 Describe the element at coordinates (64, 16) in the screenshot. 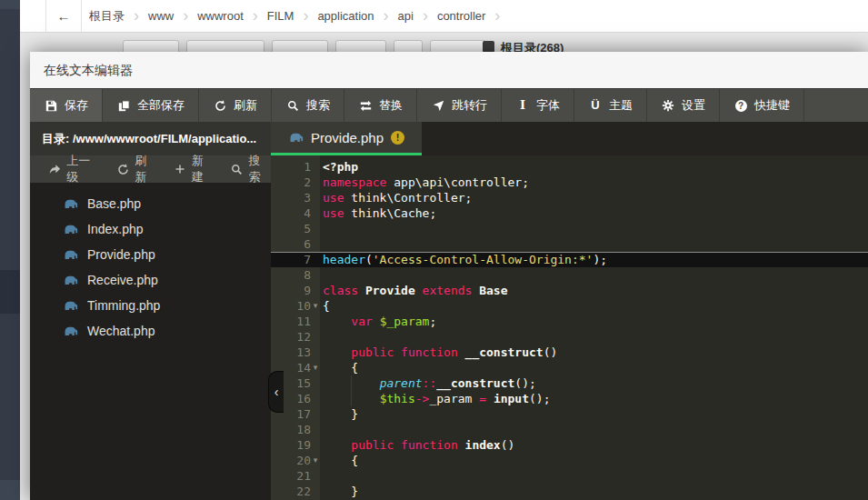

I see `back-button: ←` at that location.